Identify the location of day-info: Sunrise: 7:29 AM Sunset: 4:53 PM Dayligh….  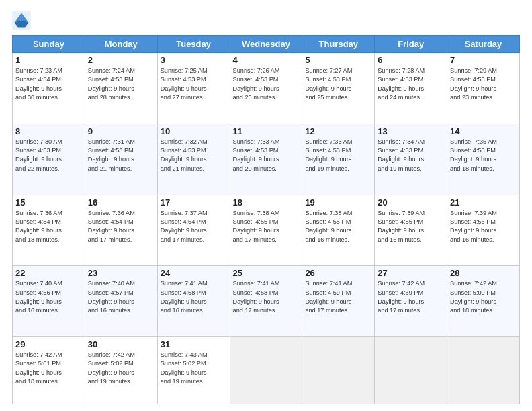
(484, 85).